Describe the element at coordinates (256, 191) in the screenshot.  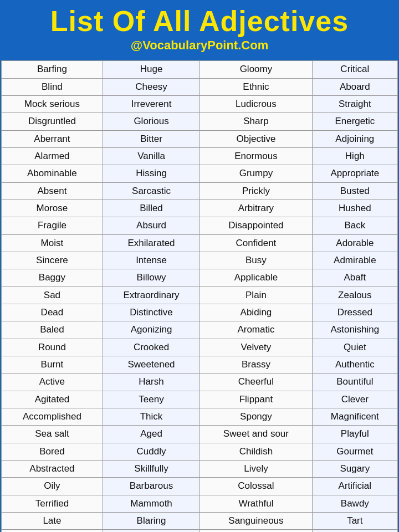
I see `list-item: Prickly` at that location.